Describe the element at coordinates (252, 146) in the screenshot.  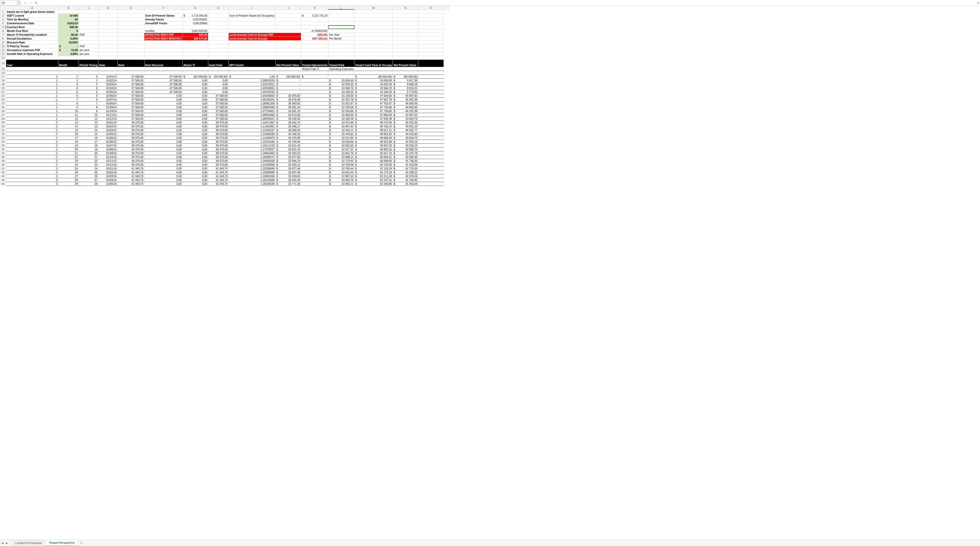
I see `cell: 1,16111233` at that location.